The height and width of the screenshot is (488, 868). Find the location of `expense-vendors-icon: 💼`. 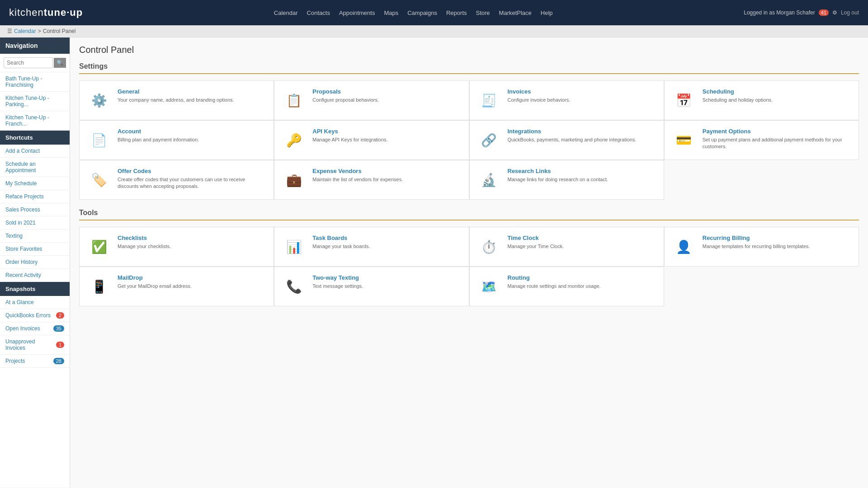

expense-vendors-icon: 💼 is located at coordinates (294, 180).